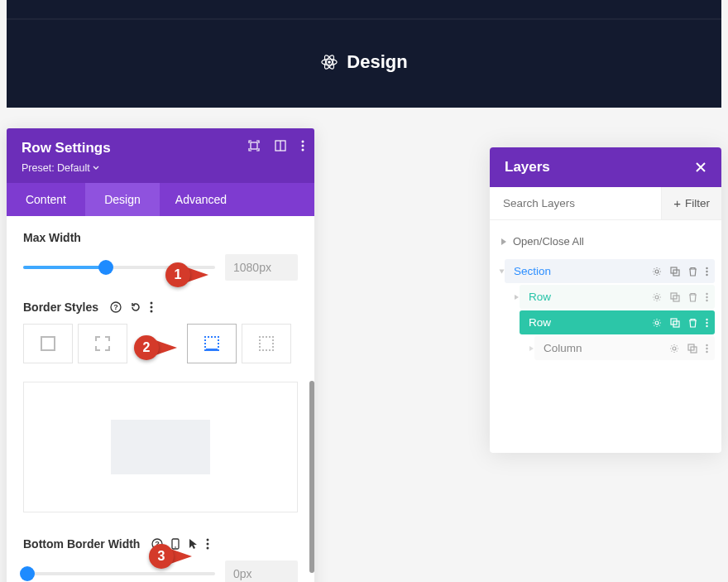 The height and width of the screenshot is (582, 728). Describe the element at coordinates (312, 477) in the screenshot. I see `scrollbar` at that location.